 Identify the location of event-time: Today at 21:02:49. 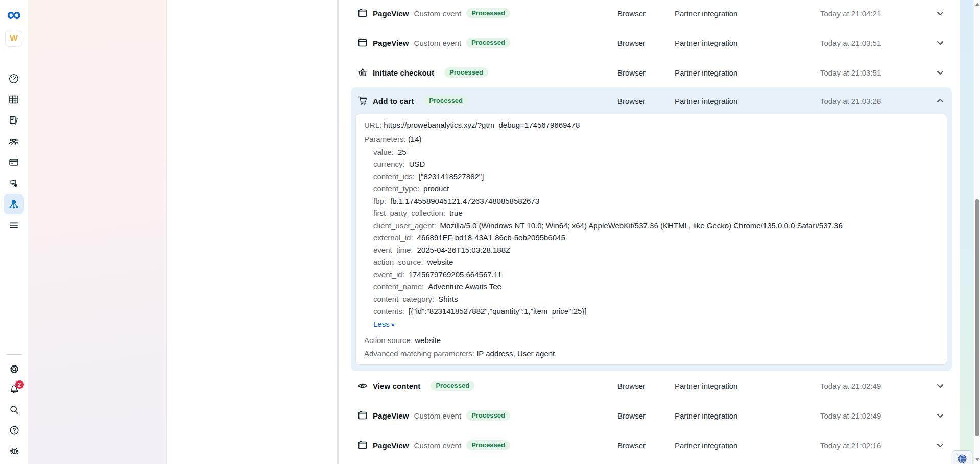
(851, 416).